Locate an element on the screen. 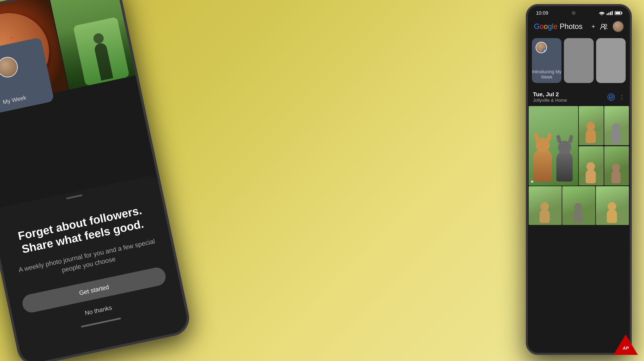 The image size is (644, 361). signal-icon is located at coordinates (610, 13).